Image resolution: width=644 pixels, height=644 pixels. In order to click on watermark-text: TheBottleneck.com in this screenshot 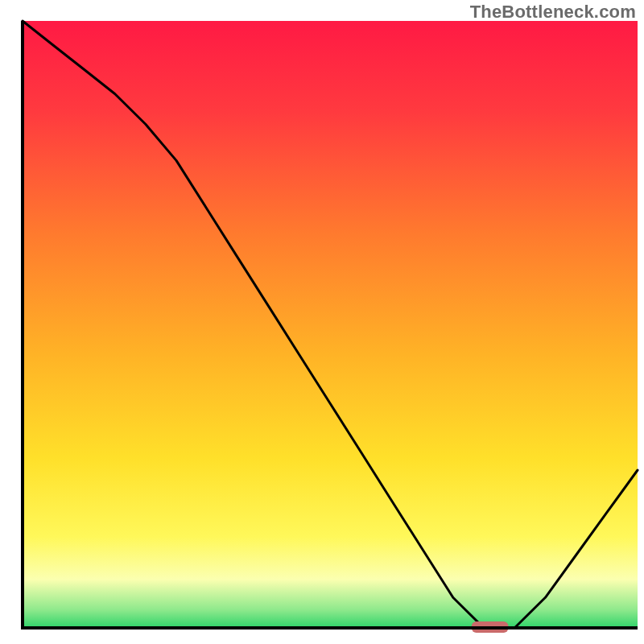, I will do `click(553, 12)`.